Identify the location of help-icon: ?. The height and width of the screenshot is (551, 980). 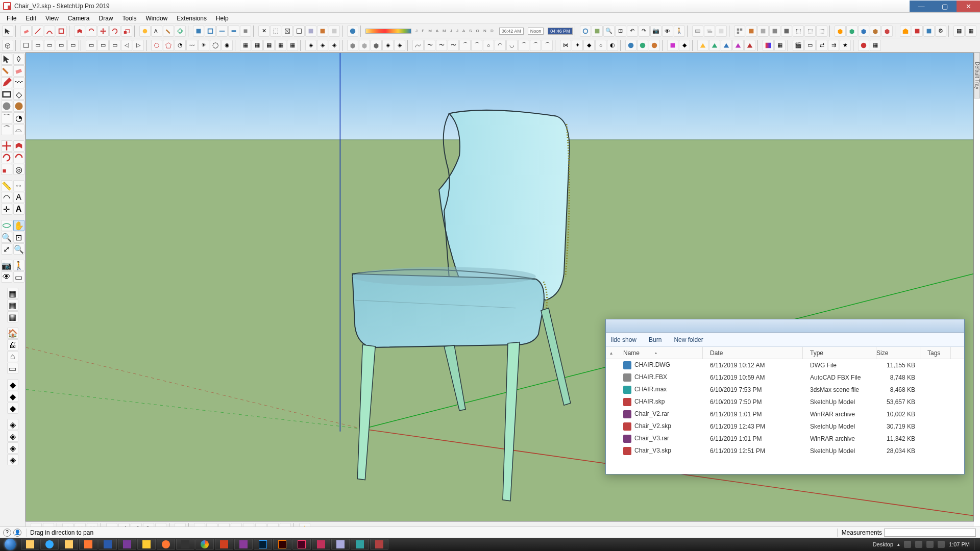
(7, 533).